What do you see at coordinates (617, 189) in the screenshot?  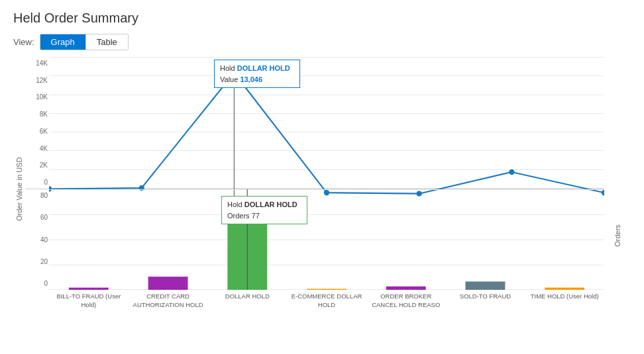 I see `orders-y-axis-container: Orders` at bounding box center [617, 189].